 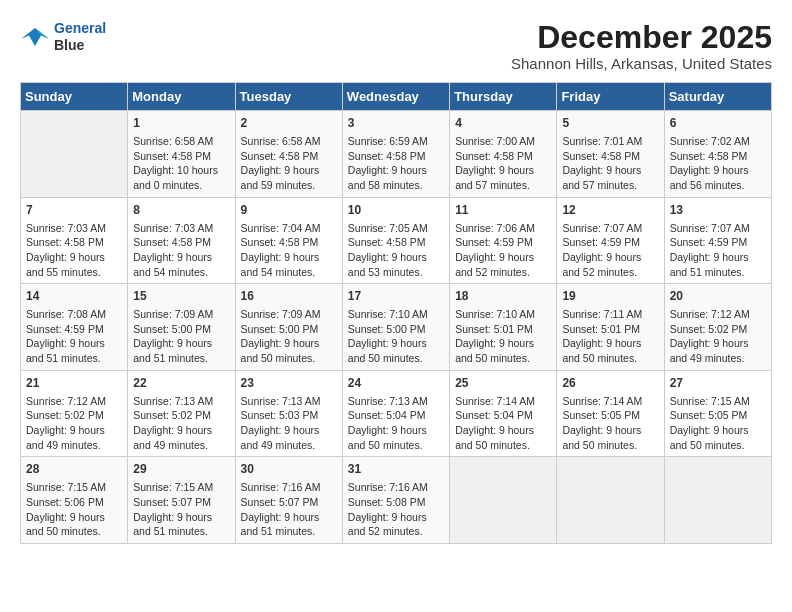 I want to click on day-info-line: Sunrise: 7:00 AM, so click(x=503, y=142).